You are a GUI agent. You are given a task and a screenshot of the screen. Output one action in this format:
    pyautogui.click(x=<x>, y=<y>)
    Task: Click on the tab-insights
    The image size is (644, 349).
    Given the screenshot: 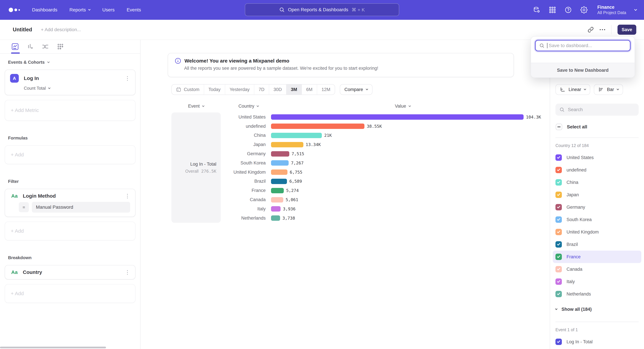 What is the action you would take?
    pyautogui.click(x=15, y=46)
    